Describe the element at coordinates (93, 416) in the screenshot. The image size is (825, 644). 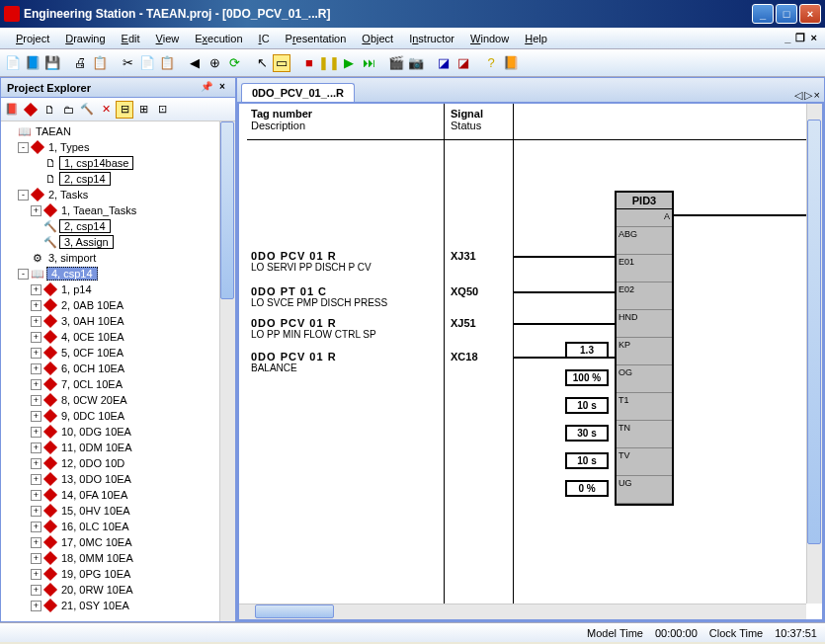
I see `tree-item: 9, 0DC 10EA` at that location.